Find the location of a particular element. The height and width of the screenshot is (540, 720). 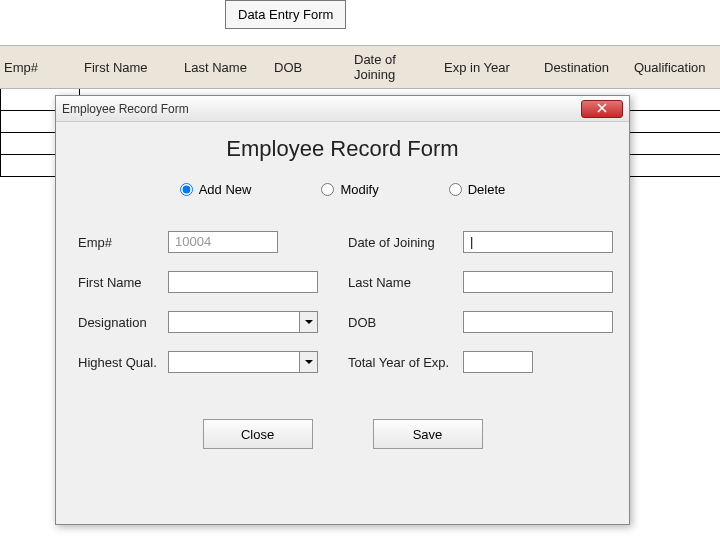

radio-modify-label: Modify is located at coordinates (359, 190).